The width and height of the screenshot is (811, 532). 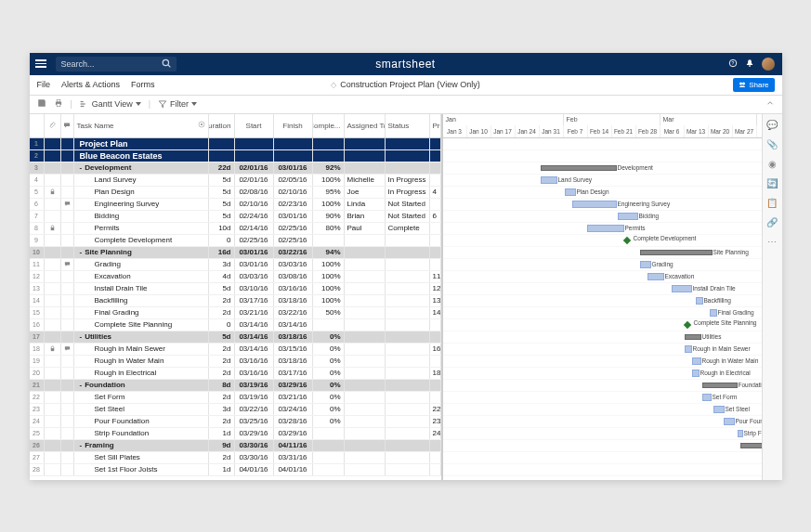 I want to click on cell-start: 02/24/16, so click(x=255, y=216).